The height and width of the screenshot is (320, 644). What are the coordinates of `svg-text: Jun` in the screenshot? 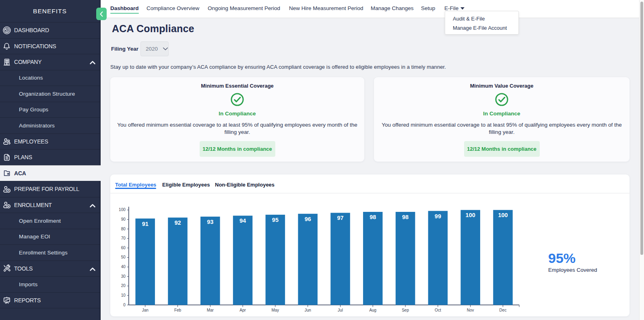 It's located at (308, 310).